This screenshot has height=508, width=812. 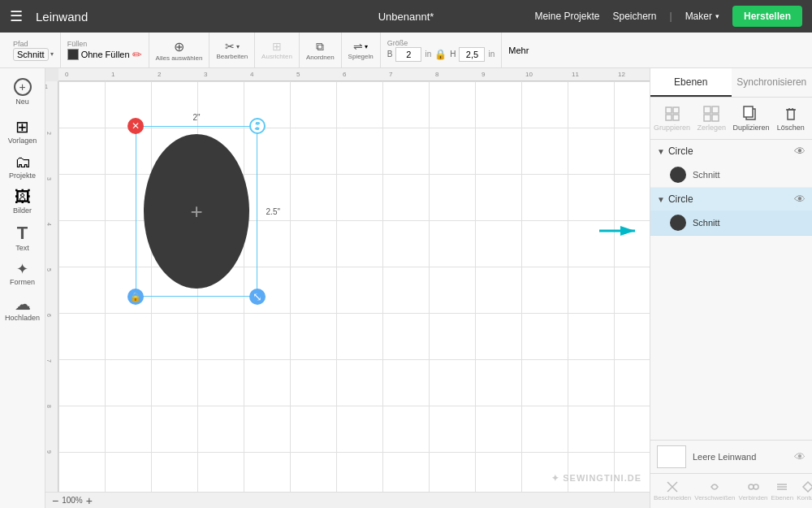 What do you see at coordinates (529, 75) in the screenshot?
I see `ruler-mark: 10` at bounding box center [529, 75].